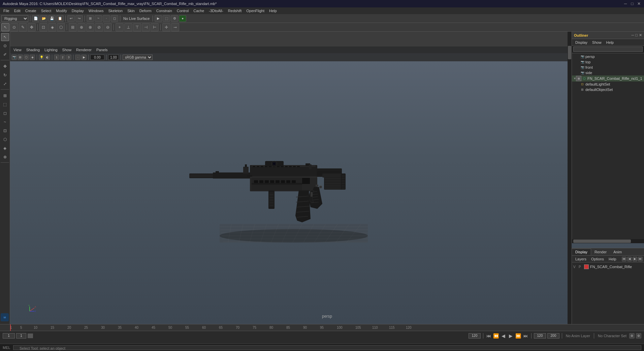 The image size is (644, 351). I want to click on transform2-button: ◈, so click(52, 27).